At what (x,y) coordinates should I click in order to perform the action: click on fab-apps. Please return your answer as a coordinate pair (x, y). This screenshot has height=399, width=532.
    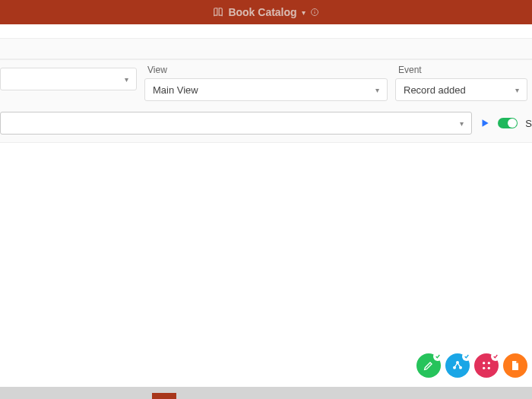
    Looking at the image, I should click on (486, 366).